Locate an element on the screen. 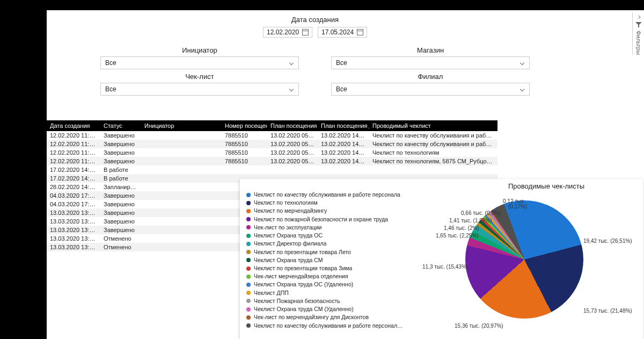  cell-created: 13.03.2020 13:40:59 is located at coordinates (74, 239).